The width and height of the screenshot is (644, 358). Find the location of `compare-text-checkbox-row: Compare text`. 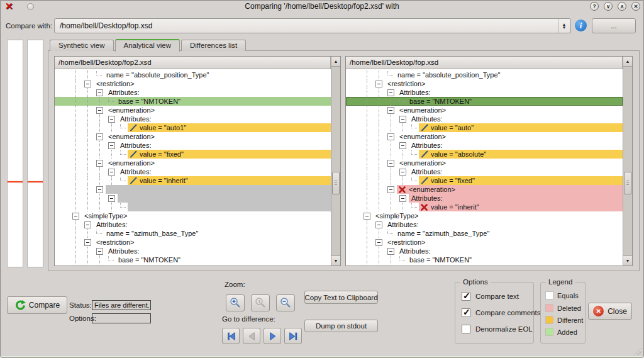

compare-text-checkbox-row: Compare text is located at coordinates (491, 296).